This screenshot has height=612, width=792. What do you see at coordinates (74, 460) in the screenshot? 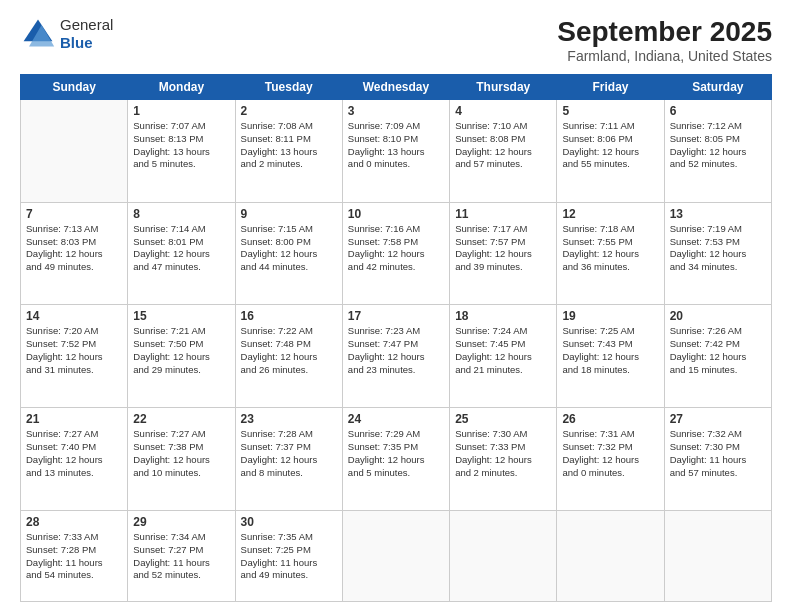
I see `calendar-cell: 21Sunrise: 7:27 AMSunset: 7:40 PMDayligh…` at bounding box center [74, 460].